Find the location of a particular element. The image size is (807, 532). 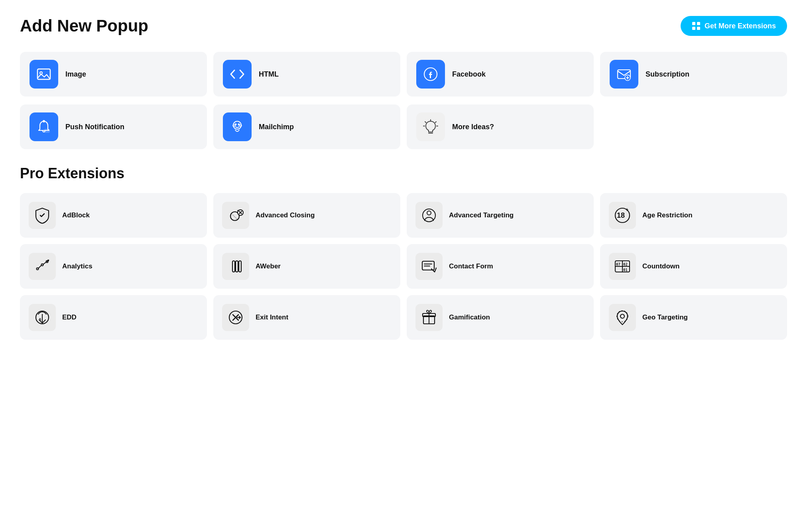

push-notification-icon is located at coordinates (44, 127).